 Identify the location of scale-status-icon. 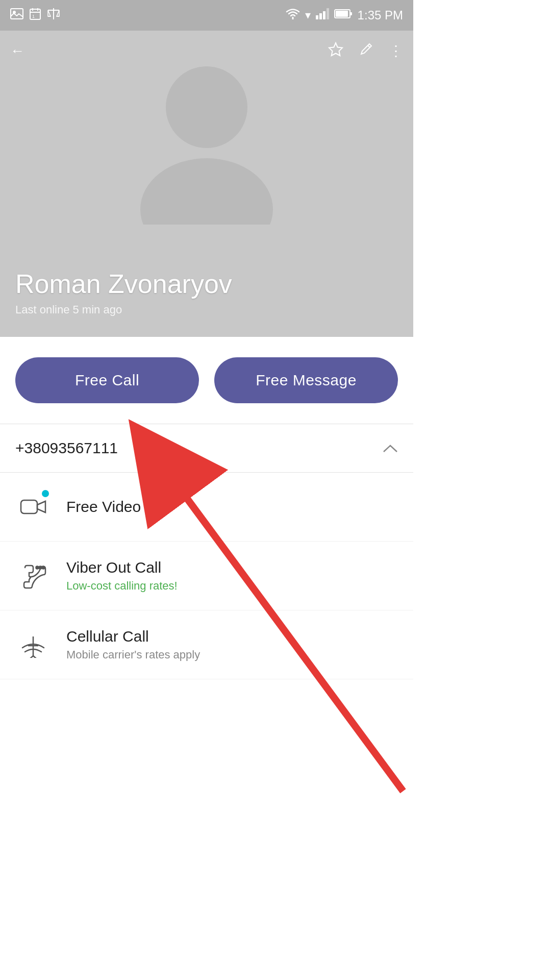
(54, 15).